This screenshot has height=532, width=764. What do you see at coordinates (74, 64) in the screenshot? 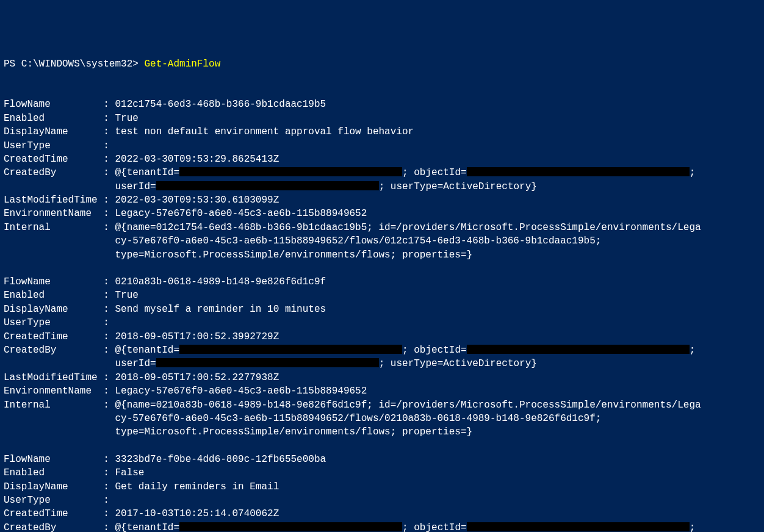
I see `prompt-path: PS C:\WINDOWS\system32>` at bounding box center [74, 64].